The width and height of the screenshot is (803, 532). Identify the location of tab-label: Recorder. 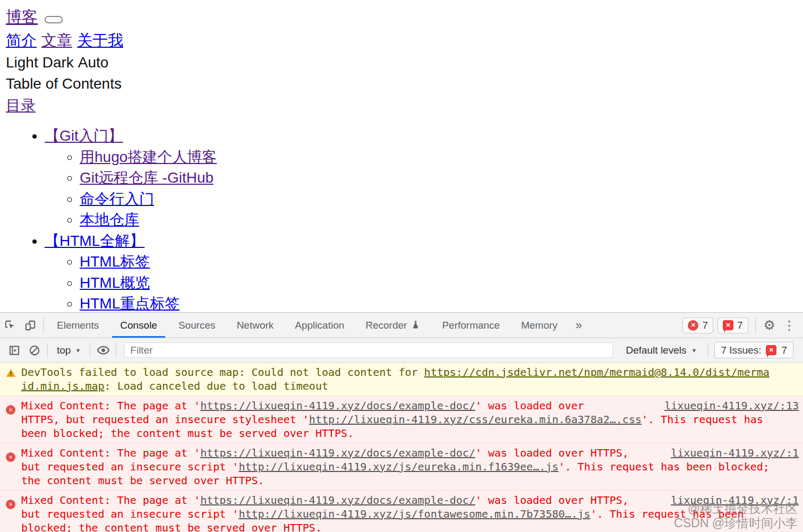
(386, 325).